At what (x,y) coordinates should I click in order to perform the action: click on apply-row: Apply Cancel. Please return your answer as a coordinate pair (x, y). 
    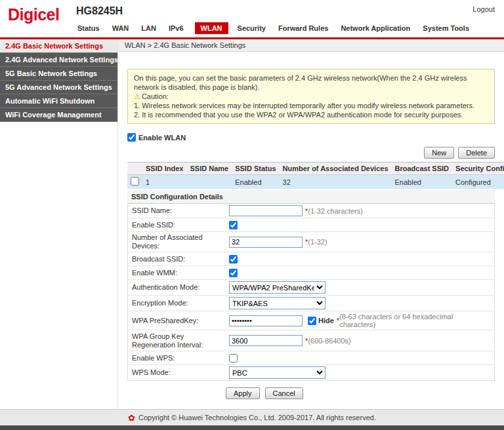
    Looking at the image, I should click on (311, 393).